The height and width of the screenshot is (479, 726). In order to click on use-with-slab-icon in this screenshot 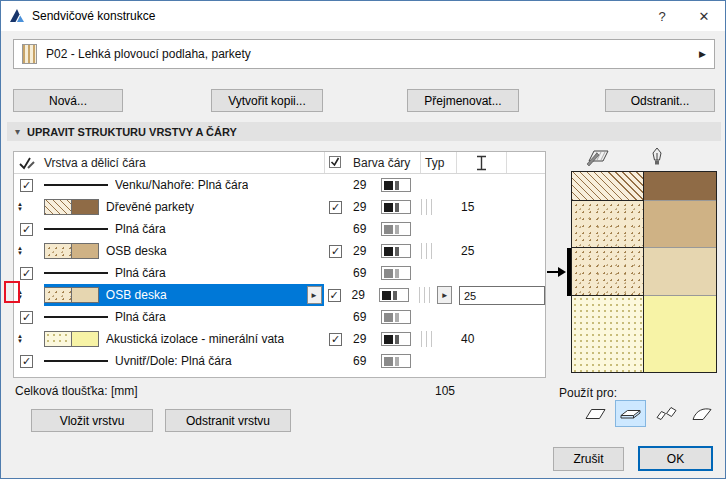, I will do `click(630, 414)`.